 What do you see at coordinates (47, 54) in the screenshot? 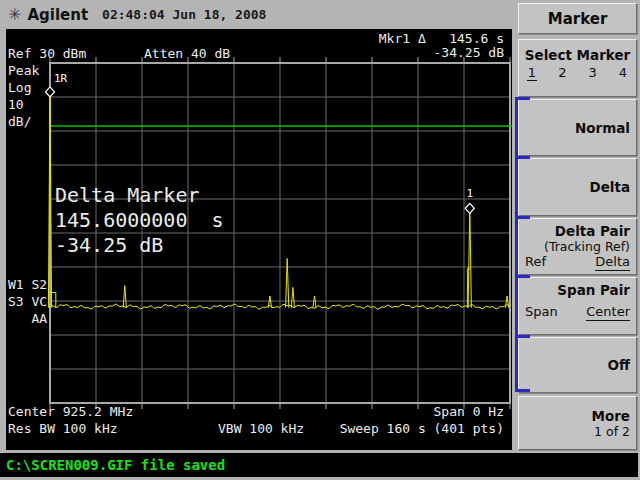
I see `ref-level-label: Ref 30 dBm` at bounding box center [47, 54].